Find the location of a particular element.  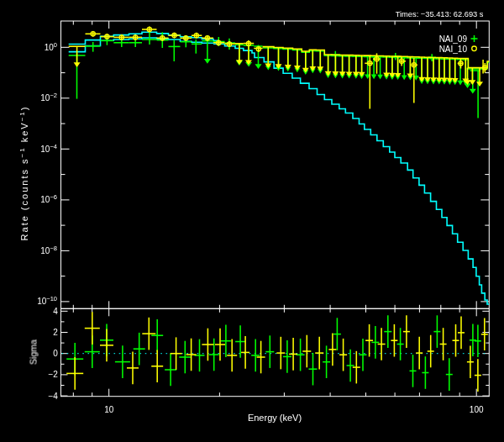

svg-text: Sigma is located at coordinates (34, 352).